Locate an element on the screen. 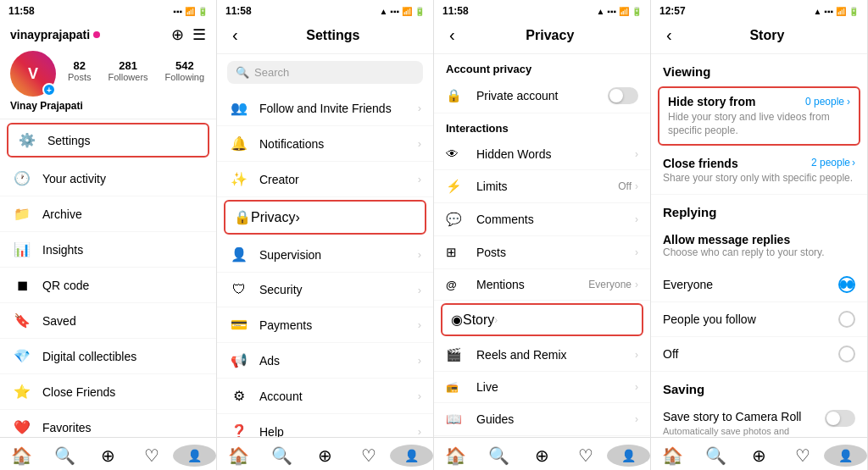 This screenshot has height=470, width=868. nav-add-1: ⊕ is located at coordinates (108, 456).